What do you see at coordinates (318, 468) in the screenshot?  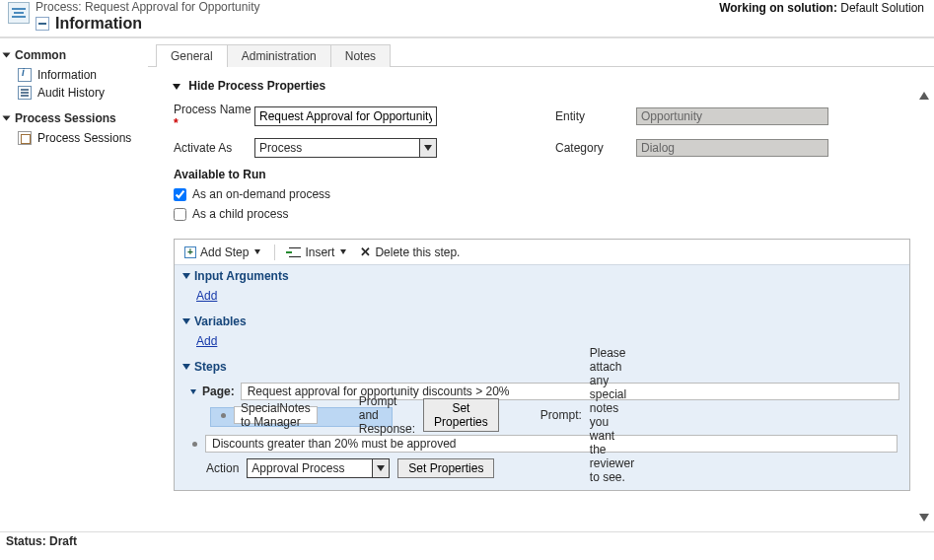 I see `action-select: Approval Process` at bounding box center [318, 468].